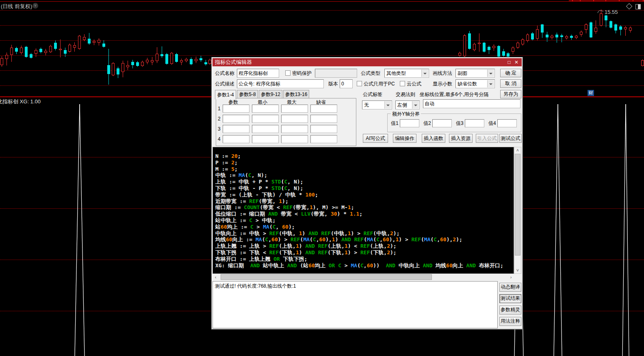 The height and width of the screenshot is (356, 644). Describe the element at coordinates (265, 129) in the screenshot. I see `param-input-r3c2` at that location.